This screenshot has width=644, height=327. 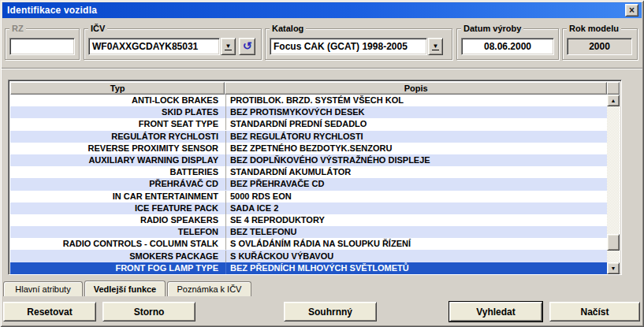 What do you see at coordinates (613, 243) in the screenshot?
I see `scrollbar-thumb` at bounding box center [613, 243].